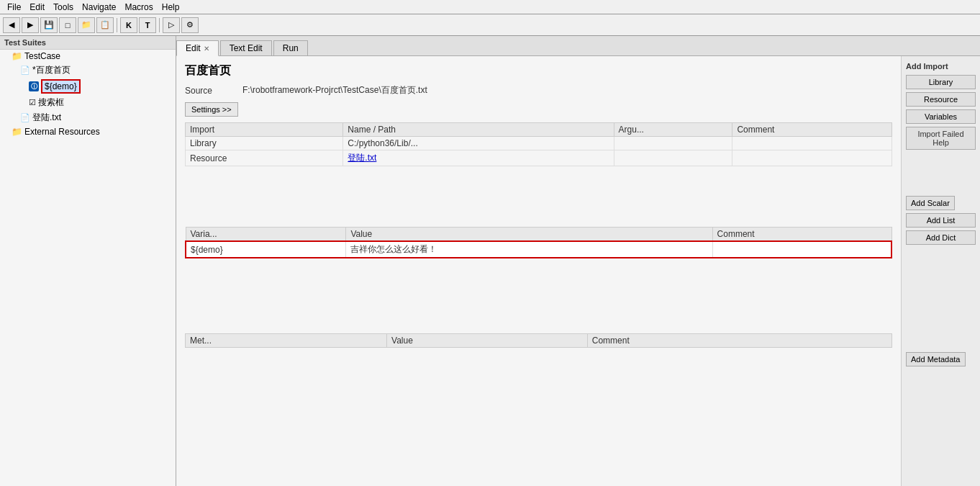 The height and width of the screenshot is (486, 980). What do you see at coordinates (138, 7) in the screenshot?
I see `menu-macros: Macros` at bounding box center [138, 7].